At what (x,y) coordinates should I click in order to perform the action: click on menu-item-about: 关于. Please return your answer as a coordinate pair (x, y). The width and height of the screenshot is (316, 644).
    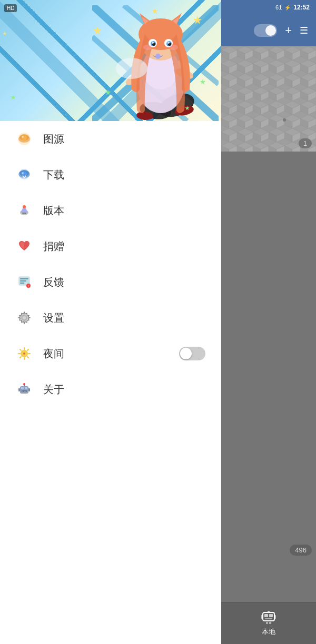
    Looking at the image, I should click on (111, 389).